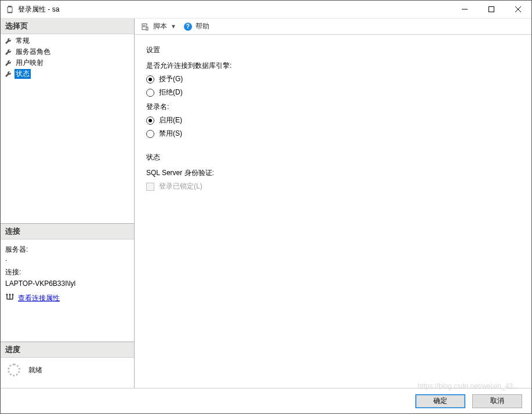 The width and height of the screenshot is (532, 414). What do you see at coordinates (333, 187) in the screenshot?
I see `checkbox-locked: 登录已锁定(L)` at bounding box center [333, 187].